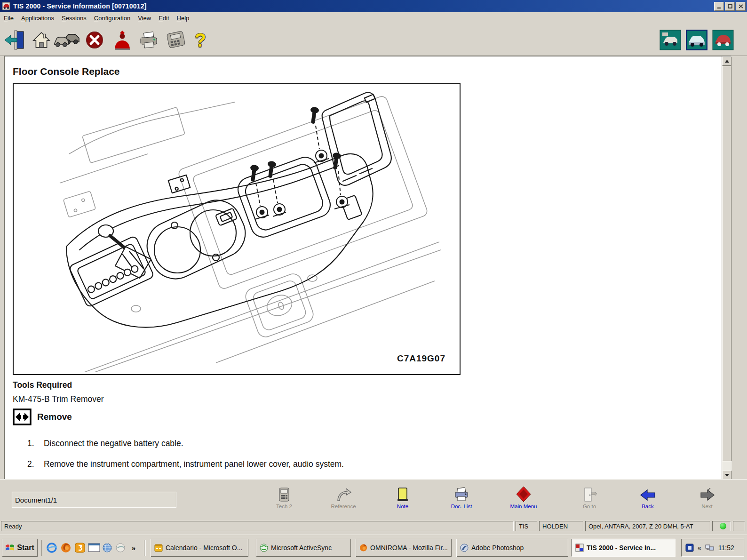  Describe the element at coordinates (176, 40) in the screenshot. I see `tech2-button` at that location.